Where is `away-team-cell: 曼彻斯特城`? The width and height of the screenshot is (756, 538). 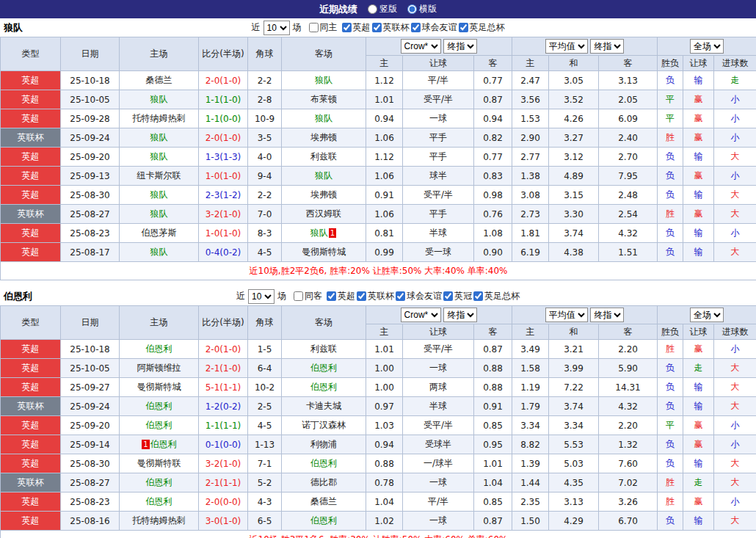 away-team-cell: 曼彻斯特城 is located at coordinates (324, 252).